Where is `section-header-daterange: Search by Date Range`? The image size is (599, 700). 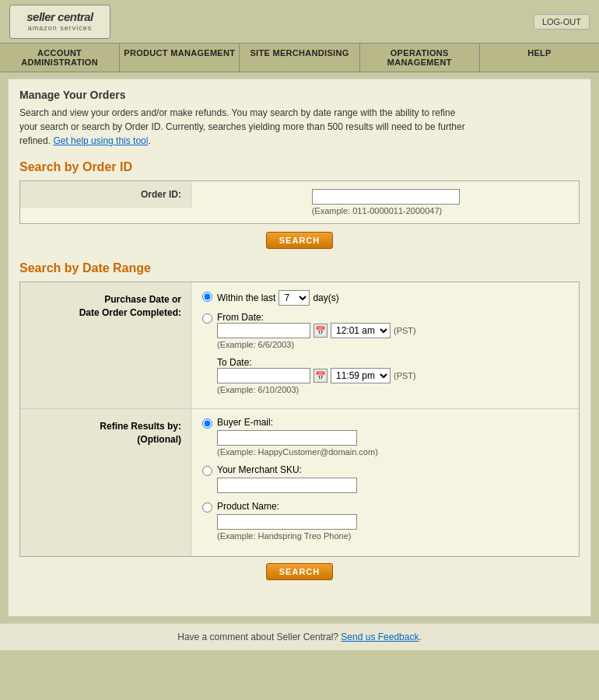
section-header-daterange: Search by Date Range is located at coordinates (300, 268).